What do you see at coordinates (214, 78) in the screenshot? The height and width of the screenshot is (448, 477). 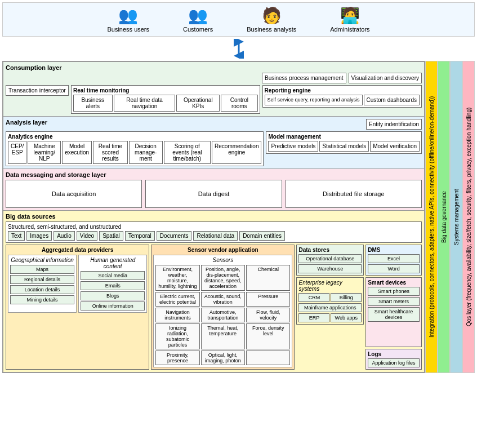 I see `consumption-top: Business process management Visualizatio…` at bounding box center [214, 78].